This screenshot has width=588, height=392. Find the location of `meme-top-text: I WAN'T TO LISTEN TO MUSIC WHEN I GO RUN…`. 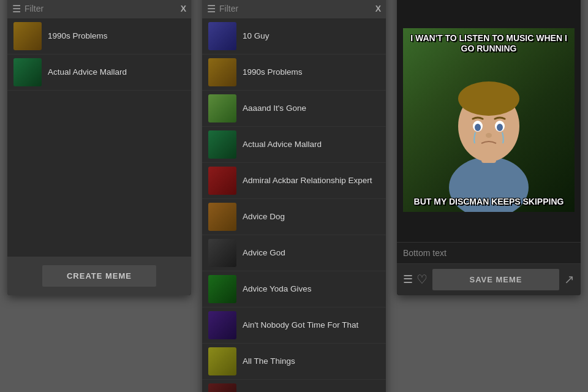

meme-top-text: I WAN'T TO LISTEN TO MUSIC WHEN I GO RUN… is located at coordinates (489, 43).